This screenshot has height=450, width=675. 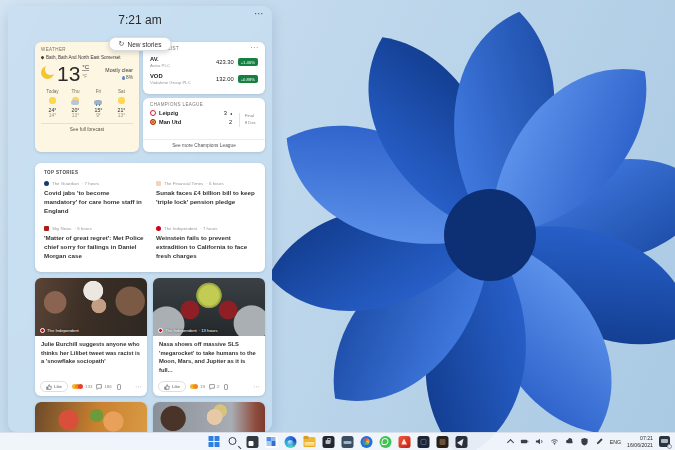 What do you see at coordinates (248, 120) in the screenshot?
I see `match-status: Final 8 Dec` at bounding box center [248, 120].